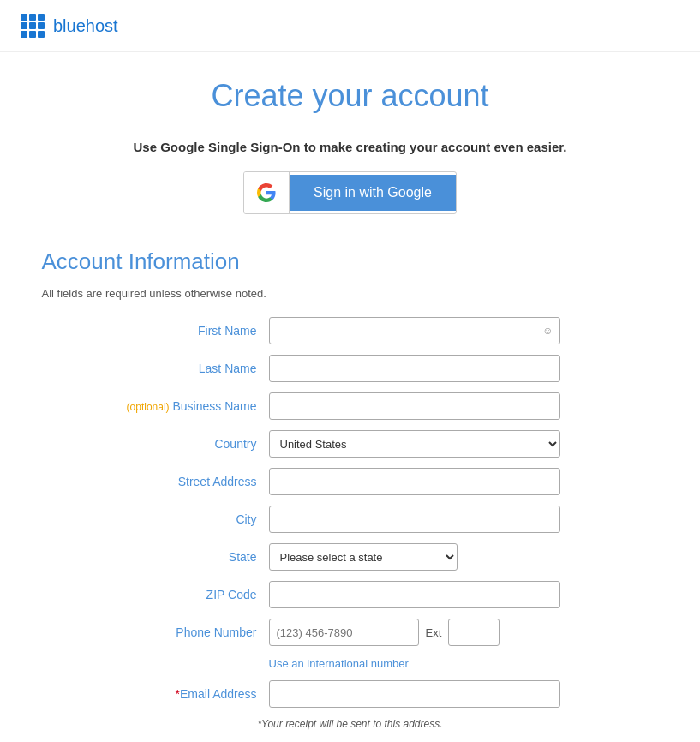  Describe the element at coordinates (350, 724) in the screenshot. I see `email-receipt-note: *Your receipt will be sent to this addre…` at that location.